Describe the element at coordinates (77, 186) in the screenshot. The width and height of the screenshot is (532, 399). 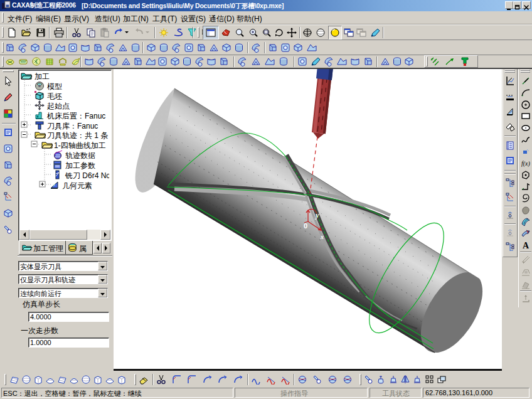
I see `svg-text: 几何元素` at that location.